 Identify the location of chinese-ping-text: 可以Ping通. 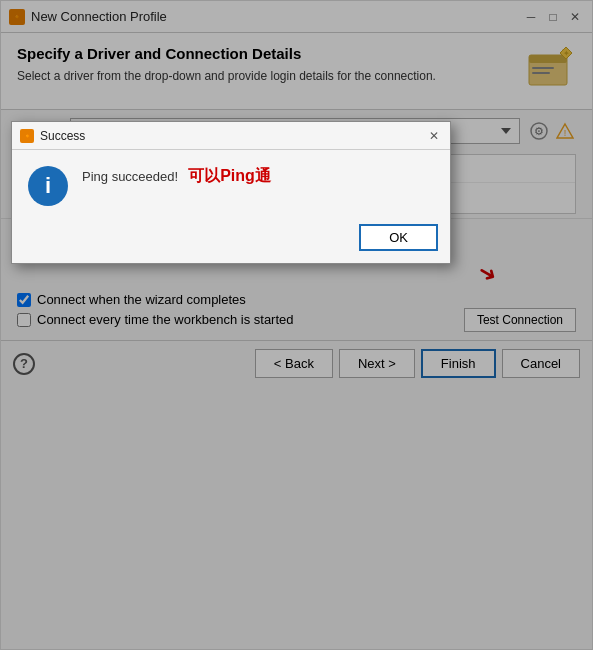
(230, 176).